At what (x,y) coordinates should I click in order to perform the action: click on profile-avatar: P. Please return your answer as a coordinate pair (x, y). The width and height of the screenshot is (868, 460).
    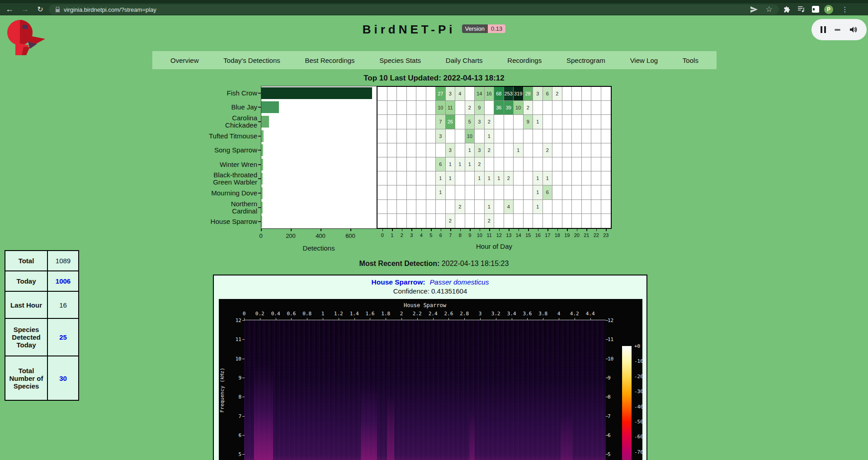
    Looking at the image, I should click on (829, 9).